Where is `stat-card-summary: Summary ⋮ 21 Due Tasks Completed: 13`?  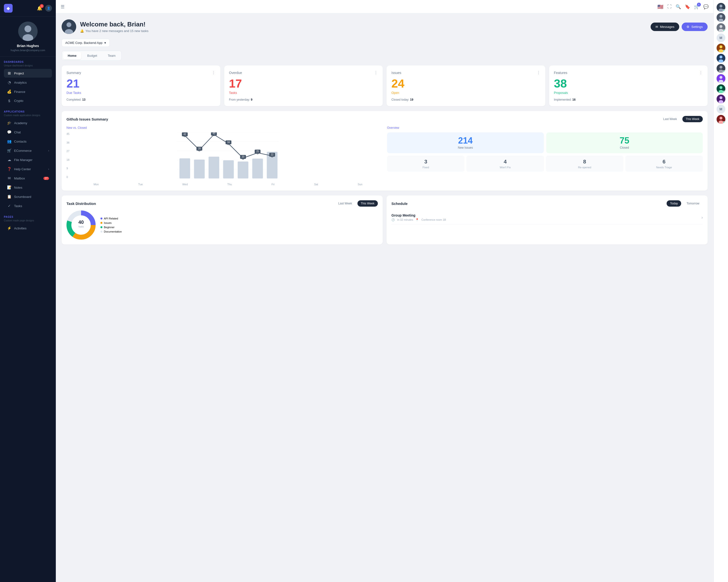
stat-card-summary: Summary ⋮ 21 Due Tasks Completed: 13 is located at coordinates (141, 86).